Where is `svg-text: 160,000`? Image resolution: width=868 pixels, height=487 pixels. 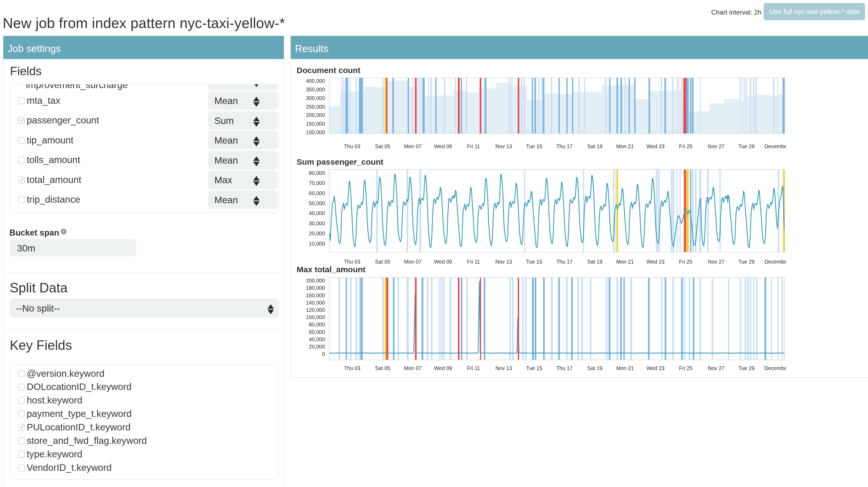 svg-text: 160,000 is located at coordinates (315, 295).